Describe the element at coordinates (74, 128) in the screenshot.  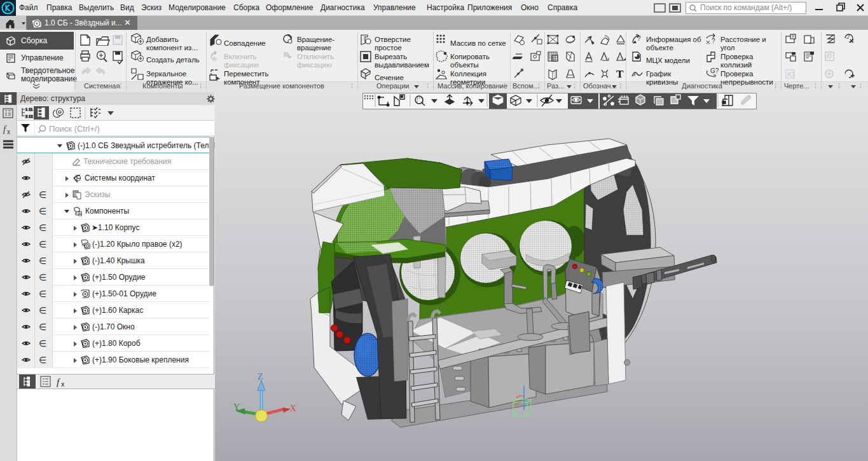
I see `svg-text: Поиск (Ctrl+/)` at that location.